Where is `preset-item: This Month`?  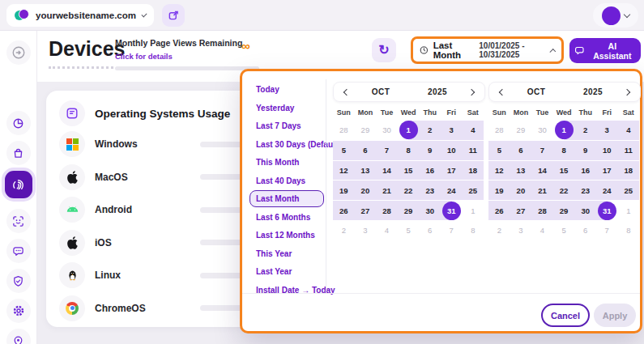
preset-item: This Month is located at coordinates (287, 162).